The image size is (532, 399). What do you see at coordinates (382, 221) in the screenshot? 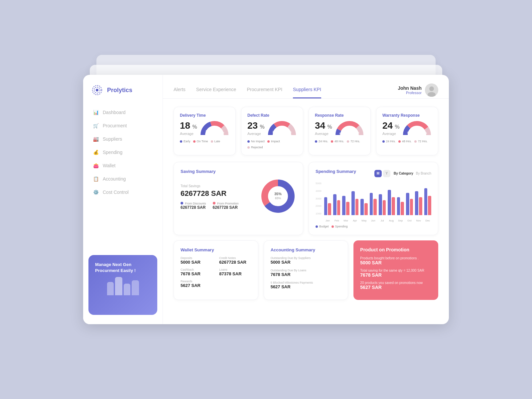
I see `month-label: Jul` at bounding box center [382, 221].